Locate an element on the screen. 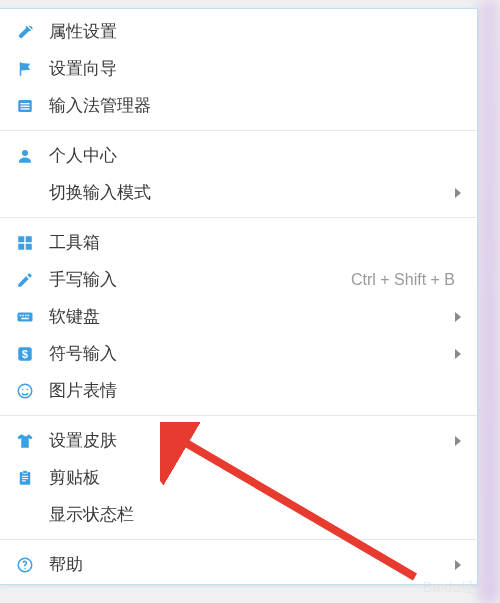  menu-item-skin: 设置皮肤 is located at coordinates (238, 440).